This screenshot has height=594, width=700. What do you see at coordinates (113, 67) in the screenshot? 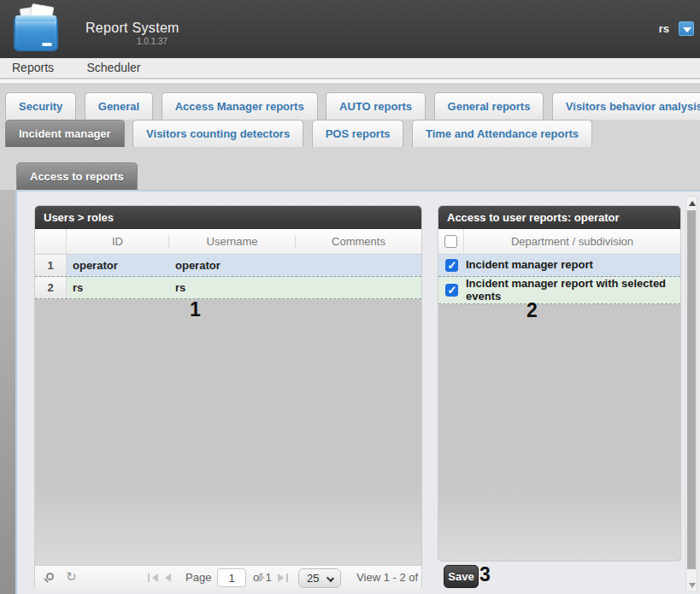
I see `menu-item-scheduler: Scheduler` at bounding box center [113, 67].